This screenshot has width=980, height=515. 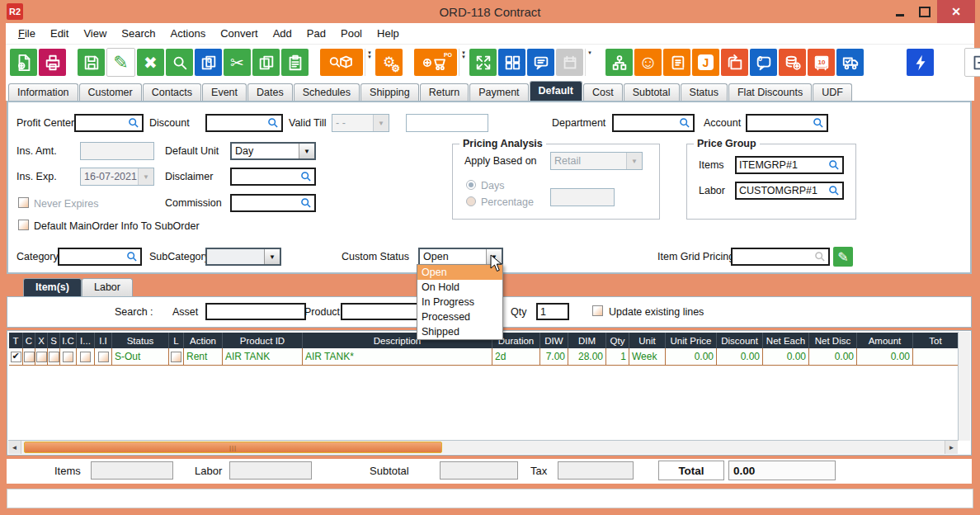 I want to click on tab-dates: Dates, so click(x=271, y=92).